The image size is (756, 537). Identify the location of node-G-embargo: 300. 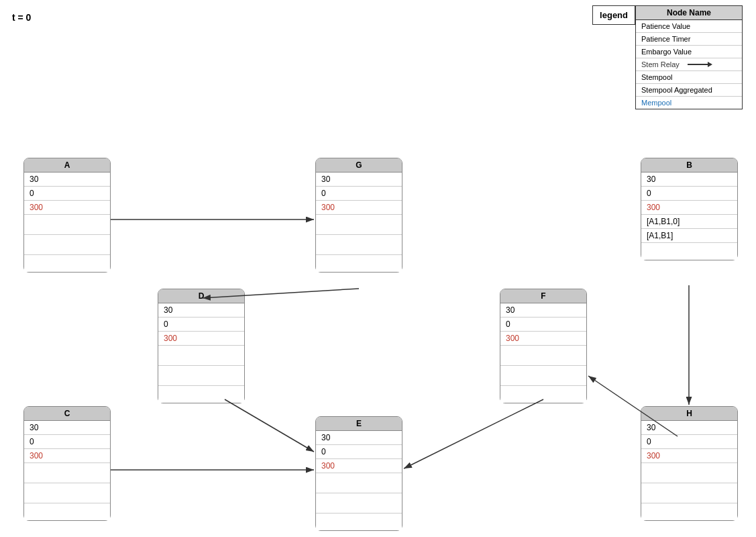
(359, 208).